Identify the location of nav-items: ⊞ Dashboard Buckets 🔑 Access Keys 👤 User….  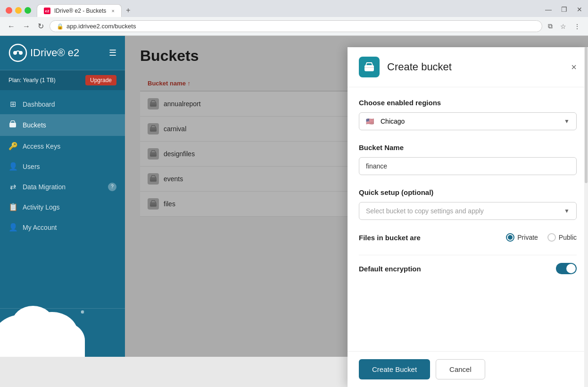
(62, 199).